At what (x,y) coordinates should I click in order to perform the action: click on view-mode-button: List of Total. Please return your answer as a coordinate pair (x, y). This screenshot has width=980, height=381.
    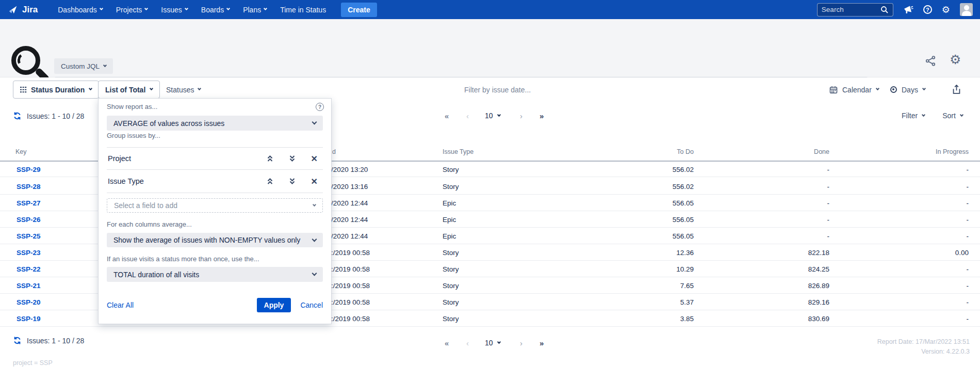
    Looking at the image, I should click on (129, 90).